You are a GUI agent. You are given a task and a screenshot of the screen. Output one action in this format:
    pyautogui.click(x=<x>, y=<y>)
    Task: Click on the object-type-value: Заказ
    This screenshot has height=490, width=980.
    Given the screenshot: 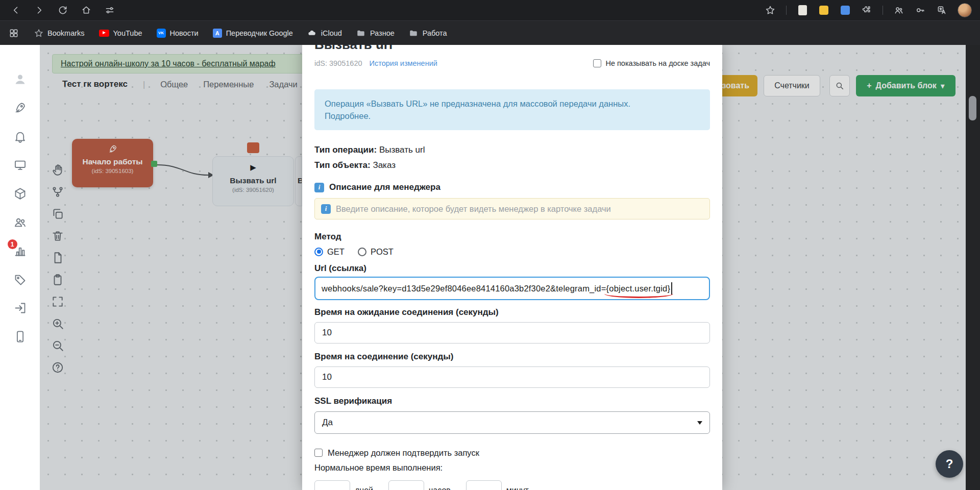 What is the action you would take?
    pyautogui.click(x=384, y=165)
    